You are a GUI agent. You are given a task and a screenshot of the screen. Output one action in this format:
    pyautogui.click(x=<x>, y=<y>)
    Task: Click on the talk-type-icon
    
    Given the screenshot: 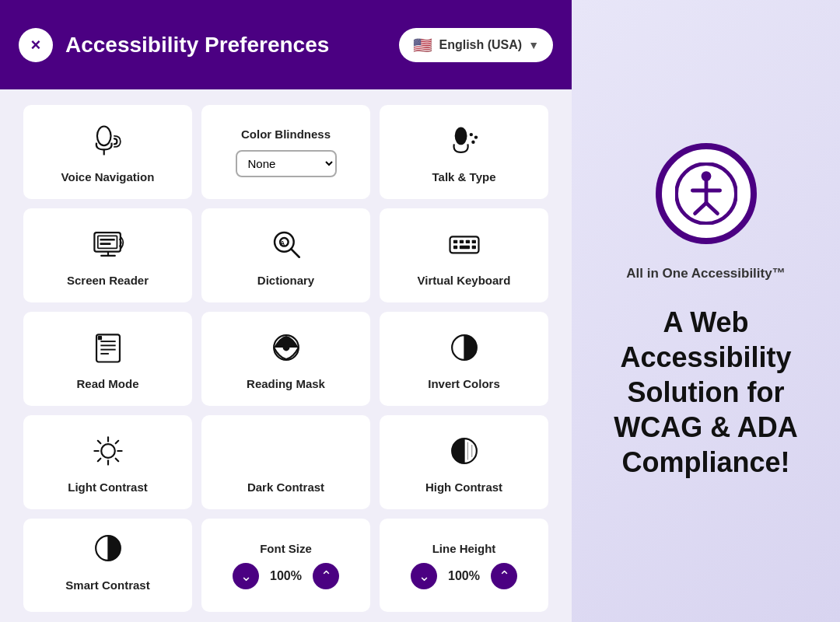 What is the action you would take?
    pyautogui.click(x=464, y=143)
    